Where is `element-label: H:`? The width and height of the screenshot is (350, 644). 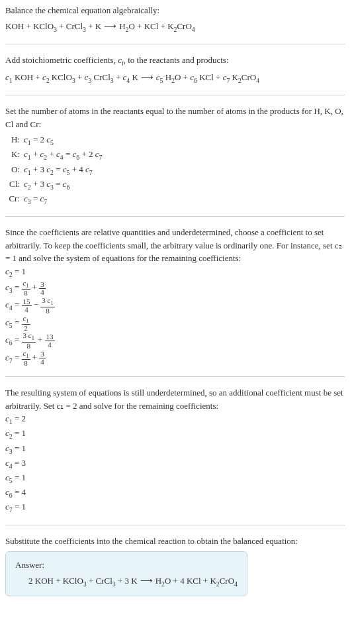
element-label: H: is located at coordinates (15, 140).